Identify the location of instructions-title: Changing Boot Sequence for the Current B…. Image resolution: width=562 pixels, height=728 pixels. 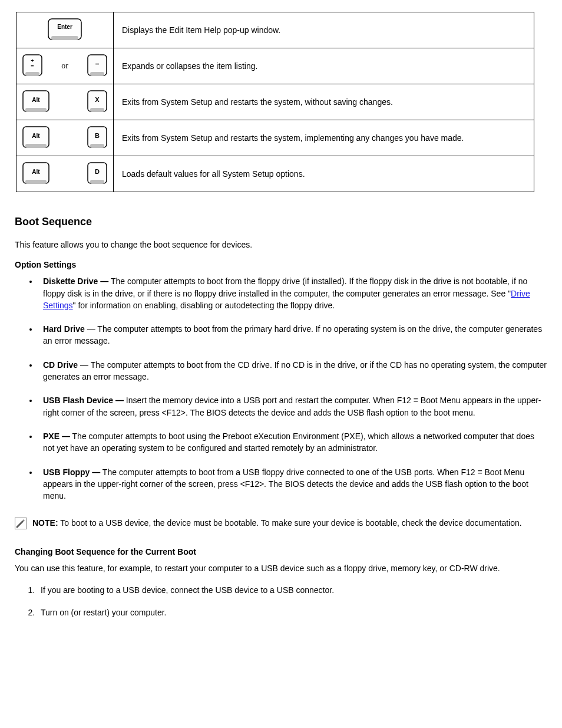
(281, 552).